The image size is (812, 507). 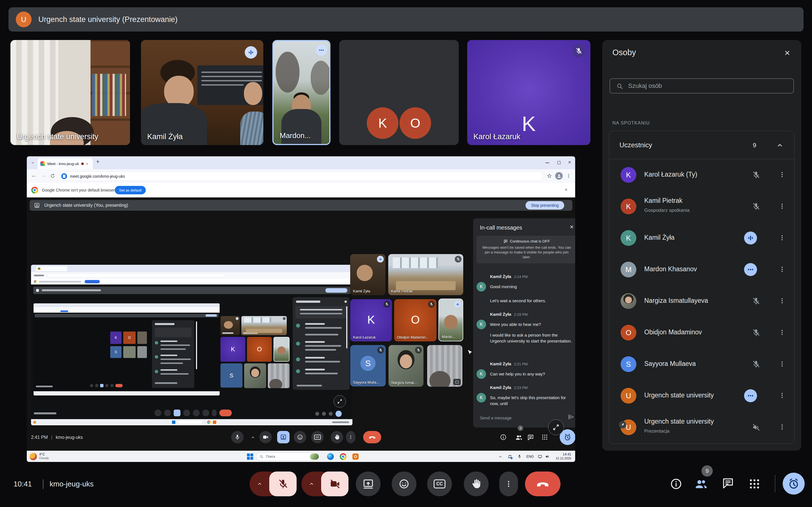 What do you see at coordinates (497, 137) in the screenshot?
I see `tile-label: Karol Łazaruk` at bounding box center [497, 137].